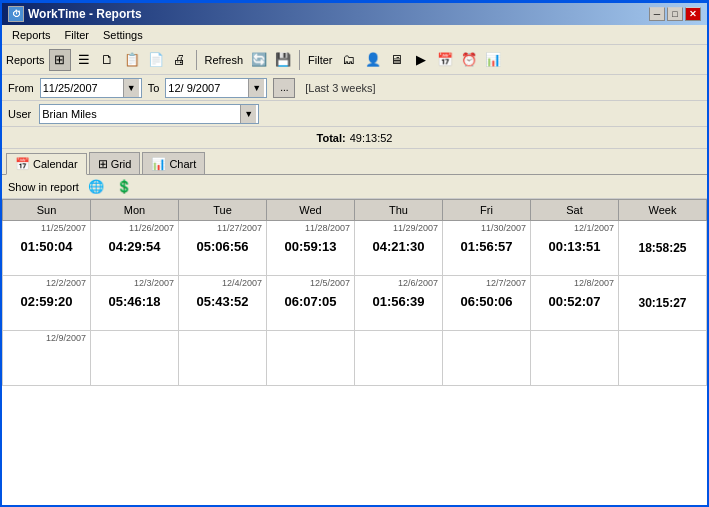  I want to click on week-total-cell: 18:58:25, so click(663, 248).